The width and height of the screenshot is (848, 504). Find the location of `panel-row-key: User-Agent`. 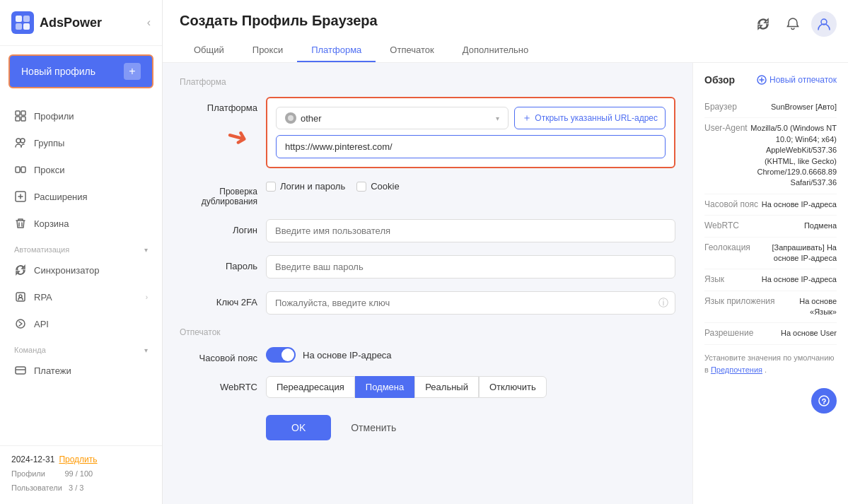

panel-row-key: User-Agent is located at coordinates (726, 156).